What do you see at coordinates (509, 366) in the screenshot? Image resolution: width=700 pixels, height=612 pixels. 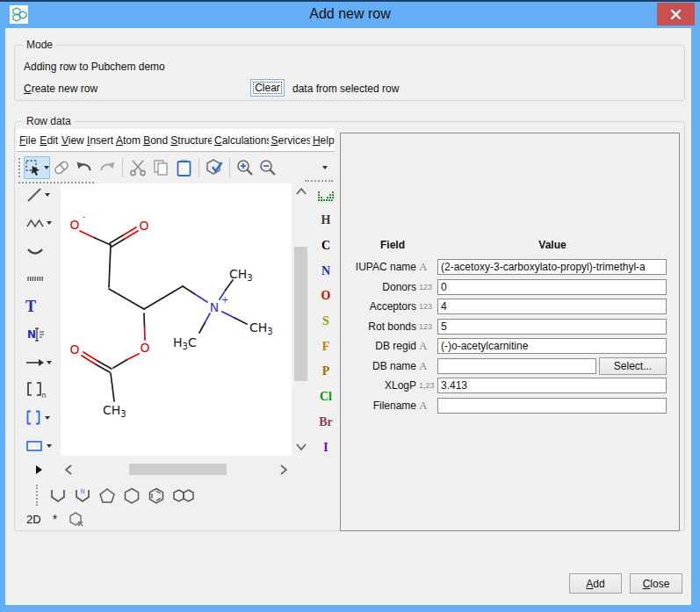 I see `field-row-db-name: DB name A Select...` at bounding box center [509, 366].